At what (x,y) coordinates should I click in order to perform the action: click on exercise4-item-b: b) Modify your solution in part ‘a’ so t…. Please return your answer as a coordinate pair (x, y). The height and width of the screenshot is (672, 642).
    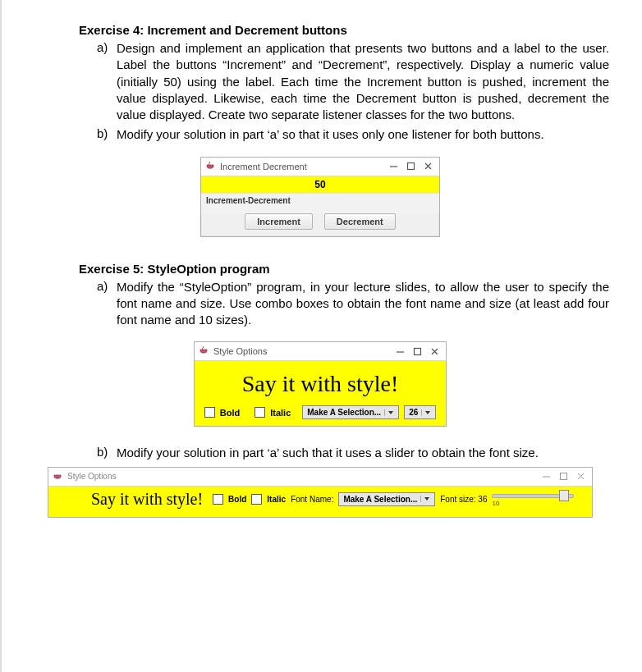
    Looking at the image, I should click on (353, 135).